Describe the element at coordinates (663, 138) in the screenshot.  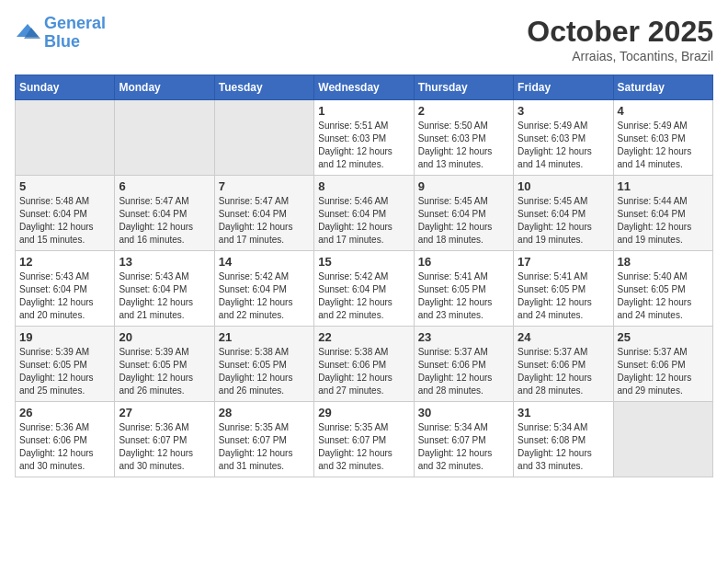
I see `calendar-cell: 4Sunrise: 5:49 AM Sunset: 6:03 PM Daylig…` at that location.